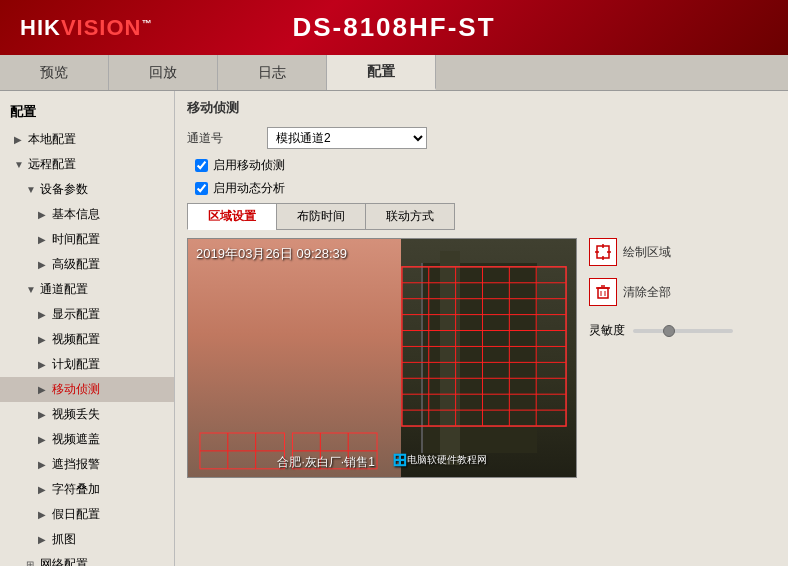 This screenshot has height=566, width=788. What do you see at coordinates (86, 28) in the screenshot?
I see `logo: HIKVISION™` at bounding box center [86, 28].